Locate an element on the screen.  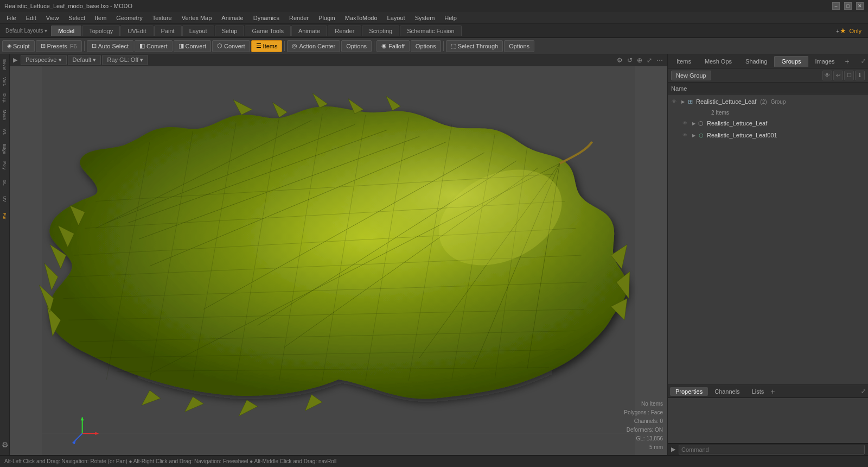
menu-maxtomodo: MaxToModo is located at coordinates (361, 18).